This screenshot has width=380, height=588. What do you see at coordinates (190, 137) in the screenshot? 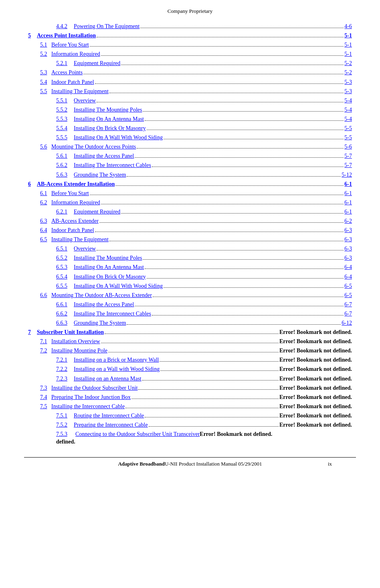
I see `toc-entry: 5.5.5Installing On A Wall With Wood Sidi…` at bounding box center [190, 137].